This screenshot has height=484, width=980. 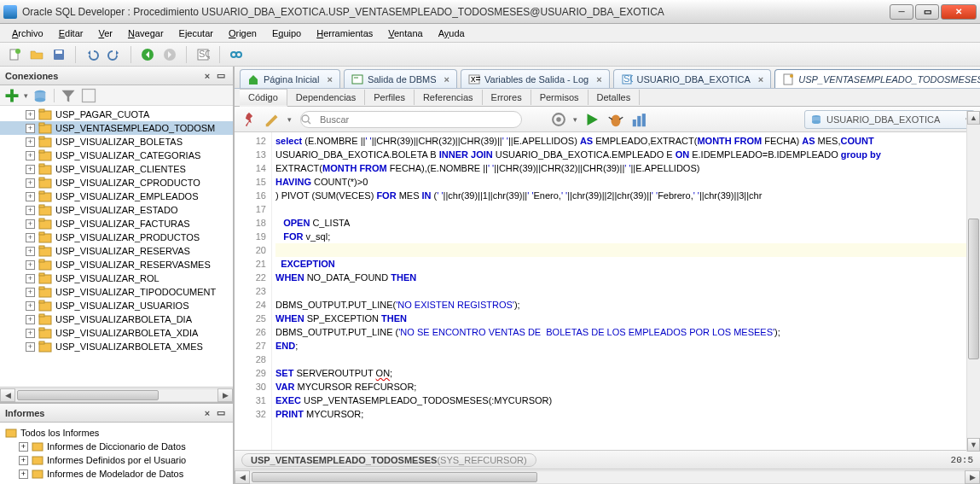 I want to click on tree-item: + USP_VISUALIZAR_EMPLEADOS, so click(x=116, y=196).